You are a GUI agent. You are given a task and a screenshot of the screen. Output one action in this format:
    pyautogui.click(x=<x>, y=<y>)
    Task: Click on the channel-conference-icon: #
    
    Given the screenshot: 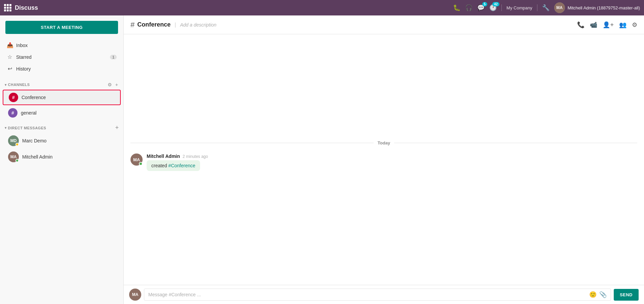 What is the action you would take?
    pyautogui.click(x=13, y=97)
    